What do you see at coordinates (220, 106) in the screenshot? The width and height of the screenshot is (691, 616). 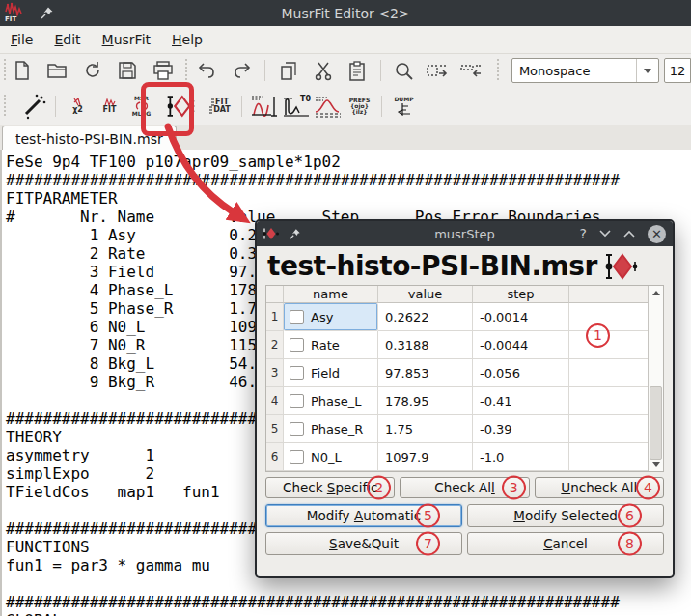 I see `fit-dat-icon: FIT DAT` at bounding box center [220, 106].